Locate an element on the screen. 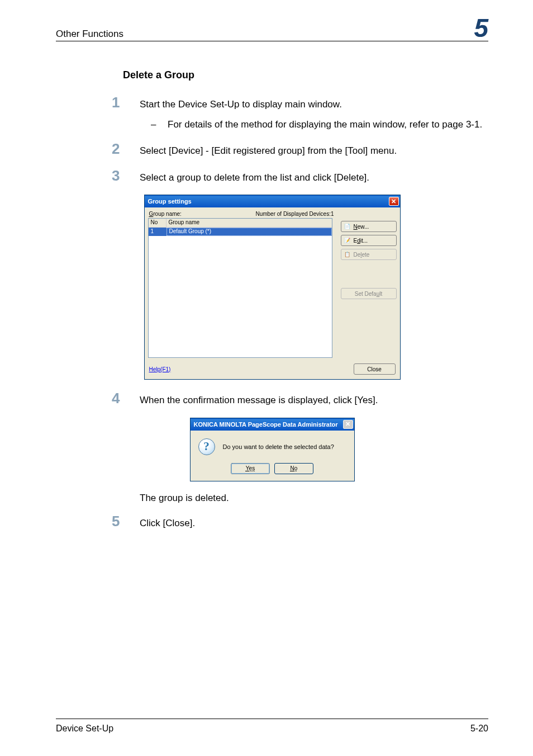 The image size is (533, 756). window-body: Group name: Number of Displayed Devices:… is located at coordinates (273, 284).